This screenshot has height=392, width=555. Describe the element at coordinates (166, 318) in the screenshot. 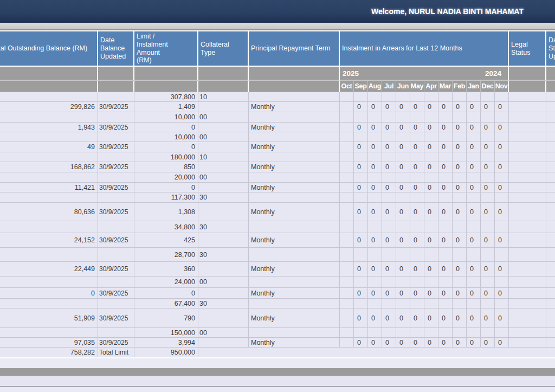

I see `limit-instalment-cell: 790` at that location.